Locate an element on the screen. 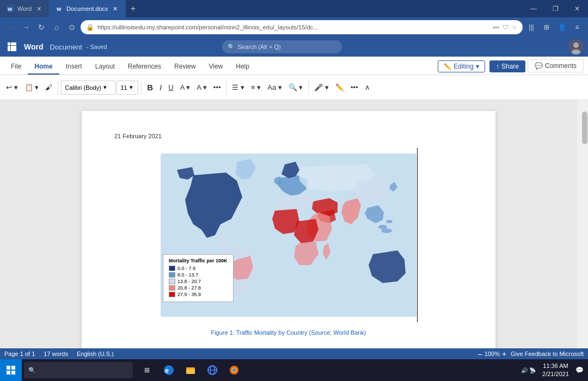  format-painter-button: 🖌 is located at coordinates (49, 88).